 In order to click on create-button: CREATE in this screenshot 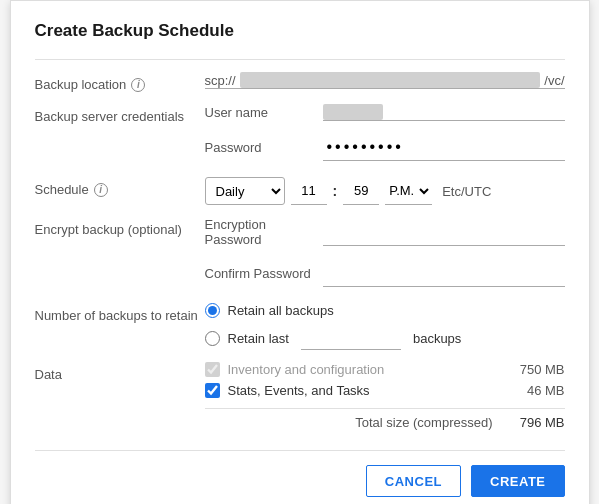, I will do `click(518, 481)`.